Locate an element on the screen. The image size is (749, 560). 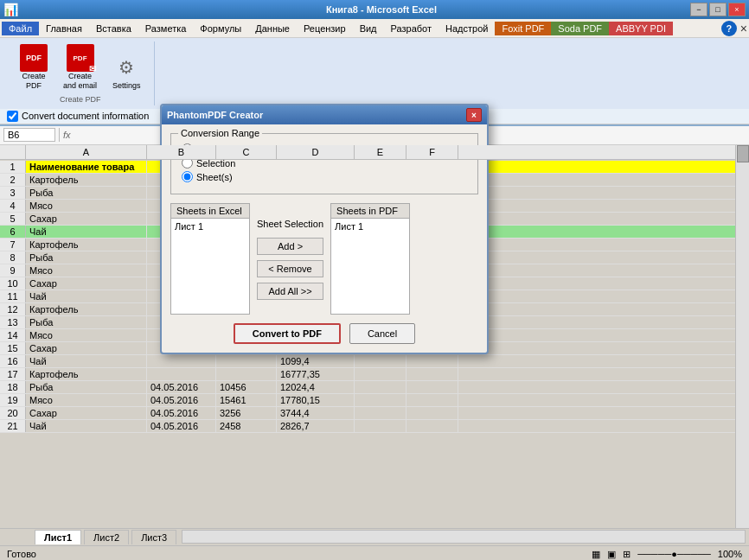
sheet-tabs: Лист1 Лист2 Лист3 is located at coordinates (89, 538).